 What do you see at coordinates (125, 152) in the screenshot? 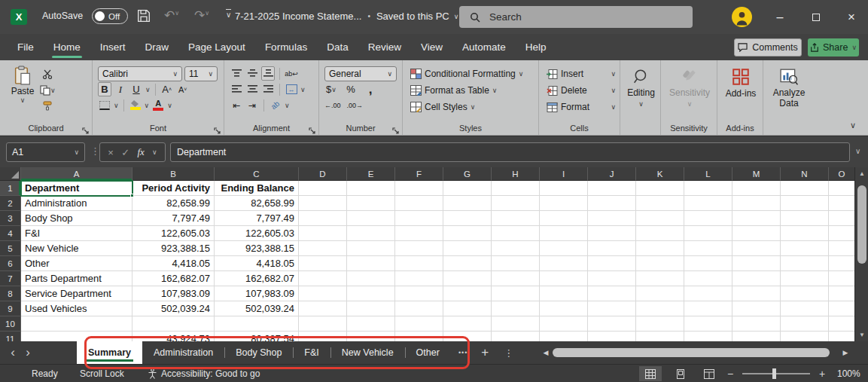
I see `enter-button: ✓` at bounding box center [125, 152].